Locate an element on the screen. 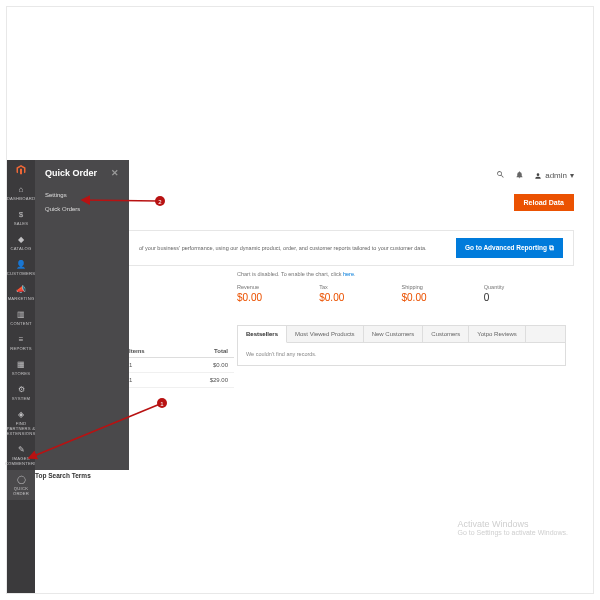  nav-icon: 👤 is located at coordinates (21, 264).